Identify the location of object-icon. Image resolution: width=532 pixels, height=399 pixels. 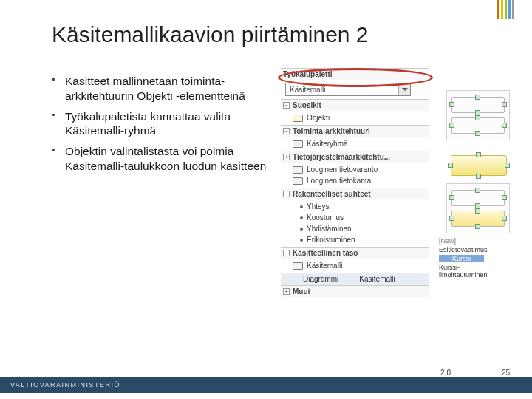
(298, 118).